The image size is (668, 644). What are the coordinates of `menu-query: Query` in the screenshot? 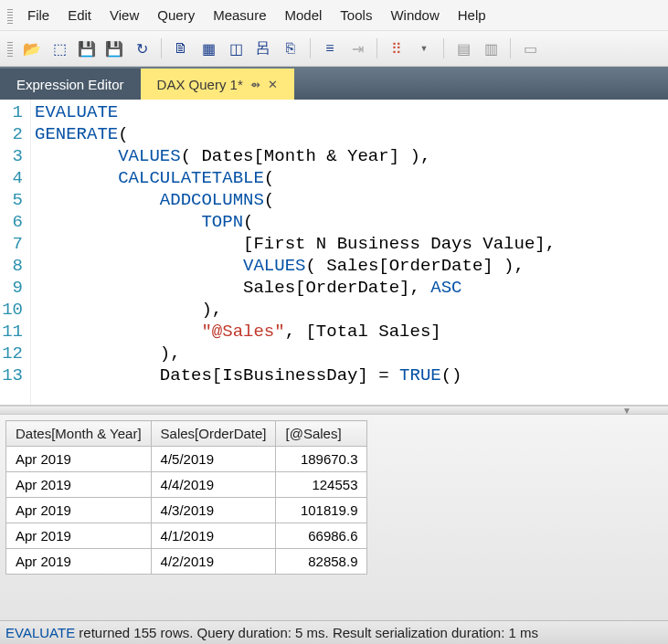 It's located at (175, 15).